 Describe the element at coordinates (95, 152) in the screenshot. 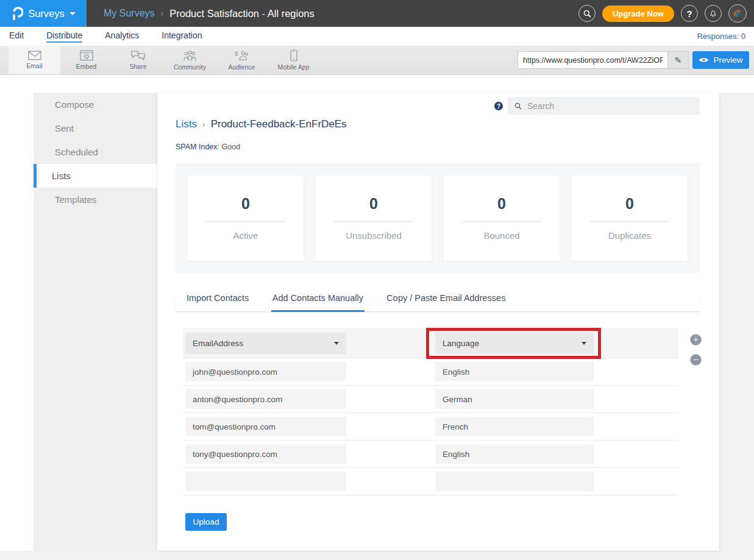

I see `sidebar-item-scheduled: Scheduled` at that location.